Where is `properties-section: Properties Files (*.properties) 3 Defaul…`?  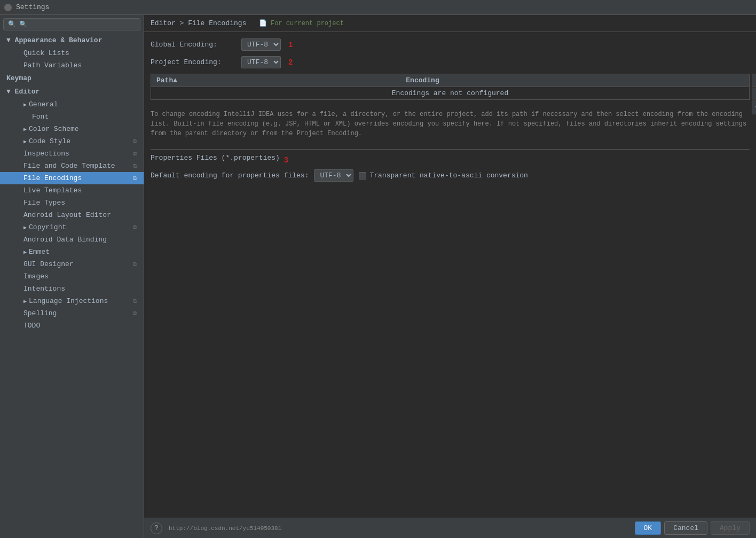 properties-section: Properties Files (*.properties) 3 Defaul… is located at coordinates (450, 166).